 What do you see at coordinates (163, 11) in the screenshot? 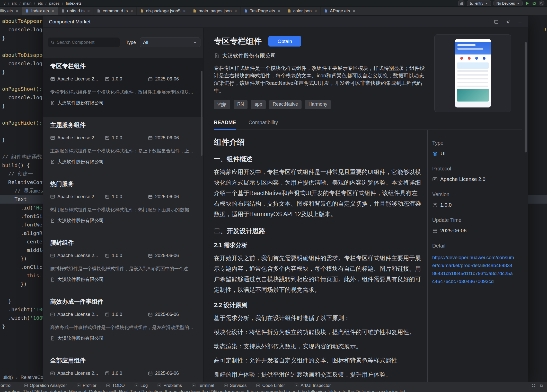
I see `editor-tab: oh-package.json5 ×` at bounding box center [163, 11].